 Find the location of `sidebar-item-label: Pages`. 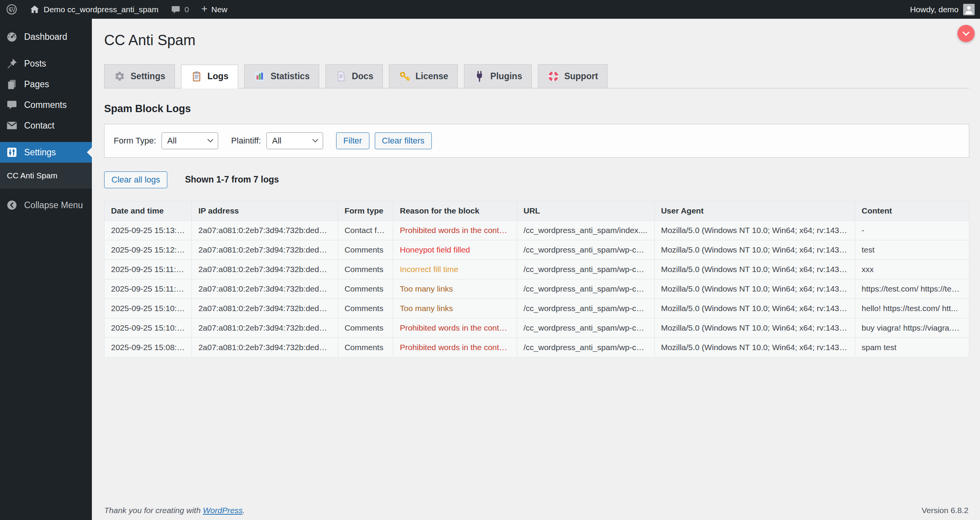

sidebar-item-label: Pages is located at coordinates (37, 84).